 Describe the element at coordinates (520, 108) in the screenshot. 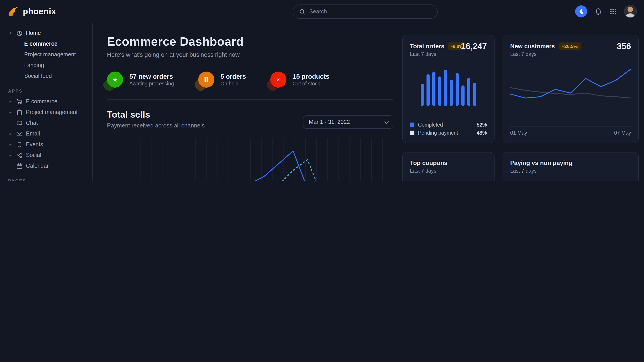

I see `kpi-cards: Total orders -6.8% 16,247 Last 7 days Co…` at that location.